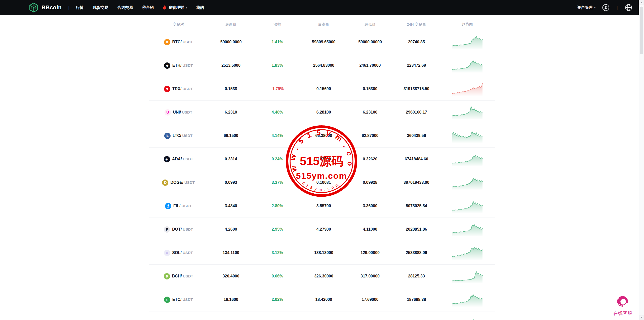 The width and height of the screenshot is (644, 320). What do you see at coordinates (370, 65) in the screenshot?
I see `low-price: 2461.70000` at bounding box center [370, 65].